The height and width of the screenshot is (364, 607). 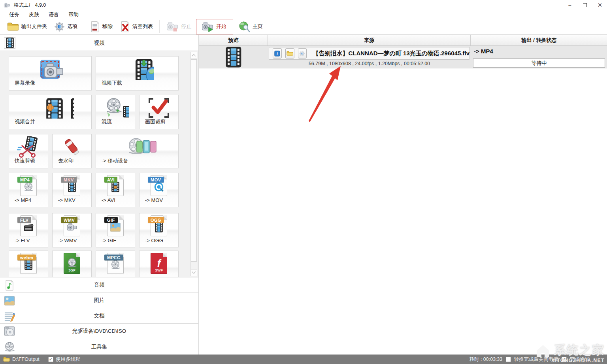 What do you see at coordinates (68, 360) in the screenshot?
I see `multithread-label: 使用多线程` at bounding box center [68, 360].